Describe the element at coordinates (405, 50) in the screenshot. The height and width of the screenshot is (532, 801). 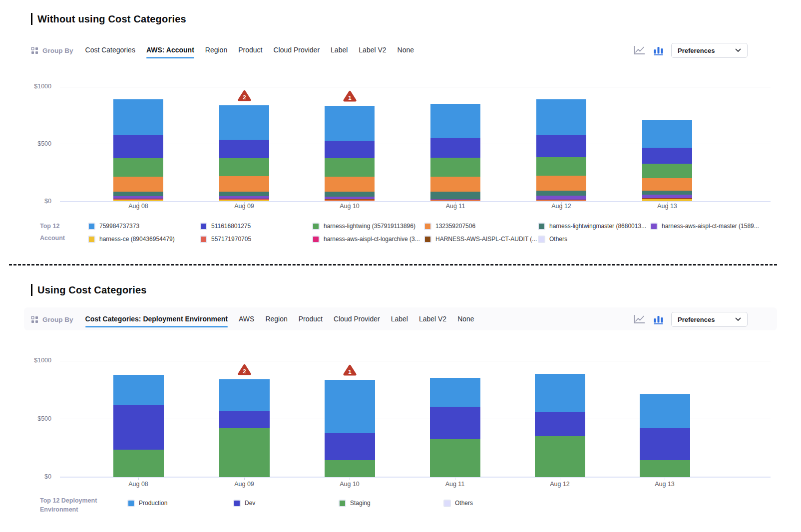
I see `tab-none: None` at that location.